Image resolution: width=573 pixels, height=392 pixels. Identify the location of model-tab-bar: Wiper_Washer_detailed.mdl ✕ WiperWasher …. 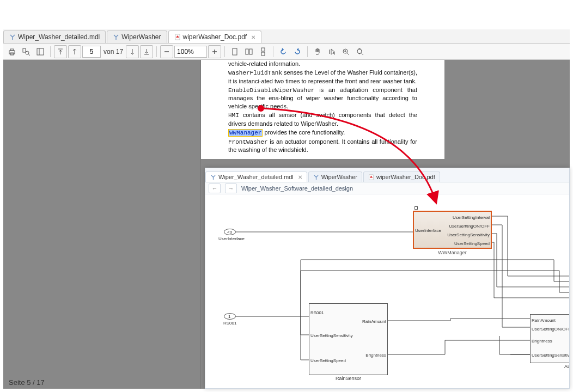
(387, 175).